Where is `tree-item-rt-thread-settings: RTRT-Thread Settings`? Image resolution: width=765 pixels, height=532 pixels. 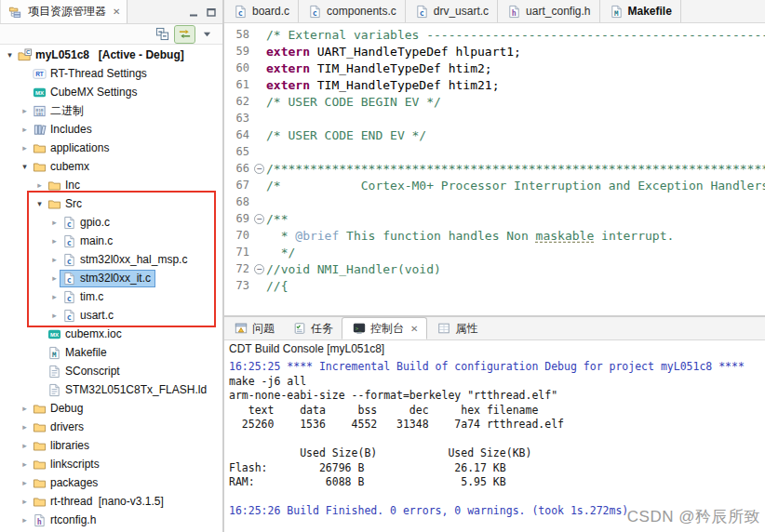
tree-item-rt-thread-settings: RTRT-Thread Settings is located at coordinates (112, 73).